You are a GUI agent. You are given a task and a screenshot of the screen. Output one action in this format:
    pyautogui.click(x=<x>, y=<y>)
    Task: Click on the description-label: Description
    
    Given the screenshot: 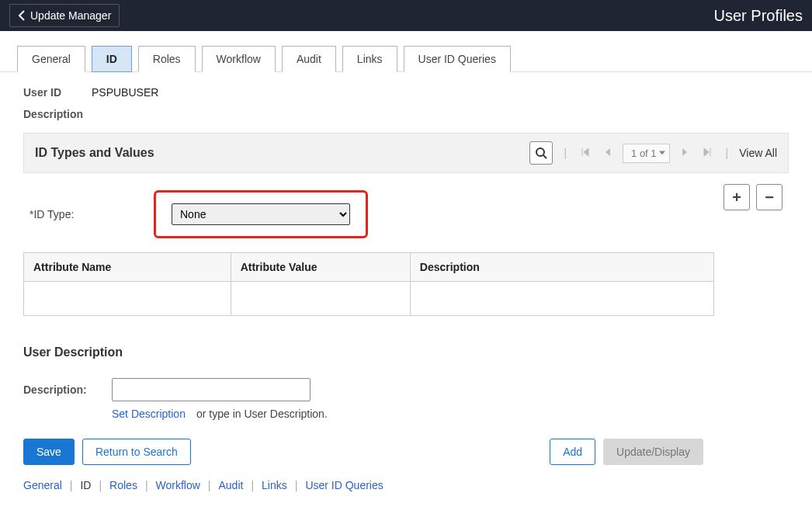 What is the action you would take?
    pyautogui.click(x=406, y=114)
    